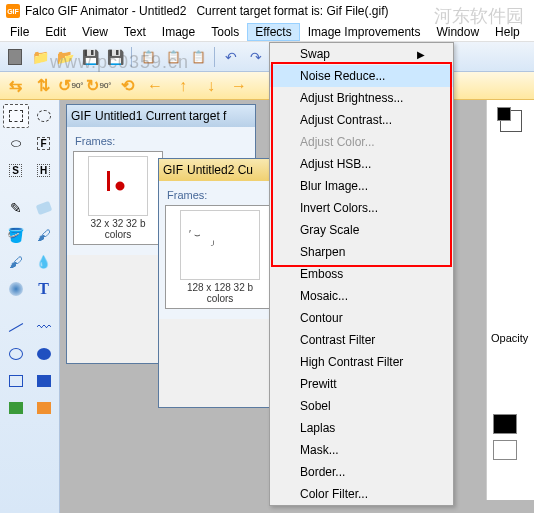 The height and width of the screenshot is (513, 534). What do you see at coordinates (206, 11) in the screenshot?
I see `title-text: Falco GIF Animator - Untitled2 Current t…` at bounding box center [206, 11].